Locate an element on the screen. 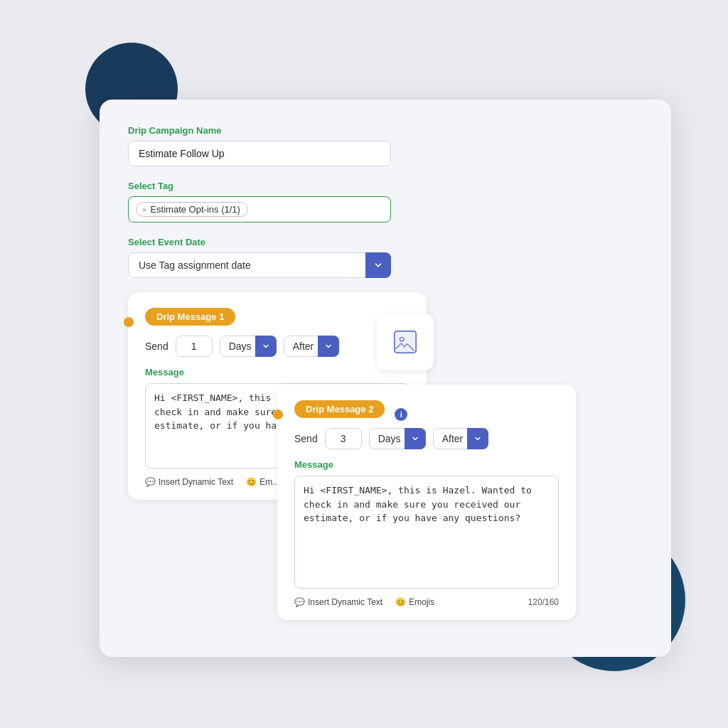  drip-2-char-count: 120/160 is located at coordinates (543, 602).